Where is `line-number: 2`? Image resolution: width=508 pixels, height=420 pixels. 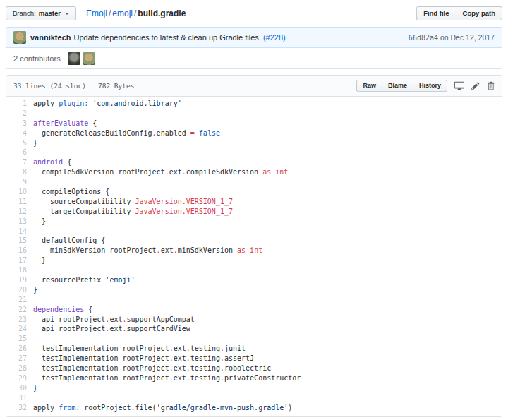 line-number: 2 is located at coordinates (20, 114).